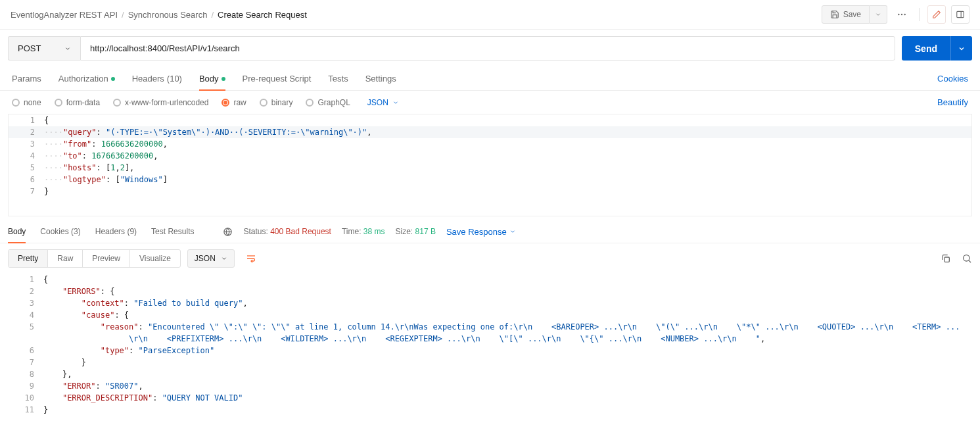 The image size is (980, 442). Describe the element at coordinates (926, 49) in the screenshot. I see `send-button: Send` at that location.